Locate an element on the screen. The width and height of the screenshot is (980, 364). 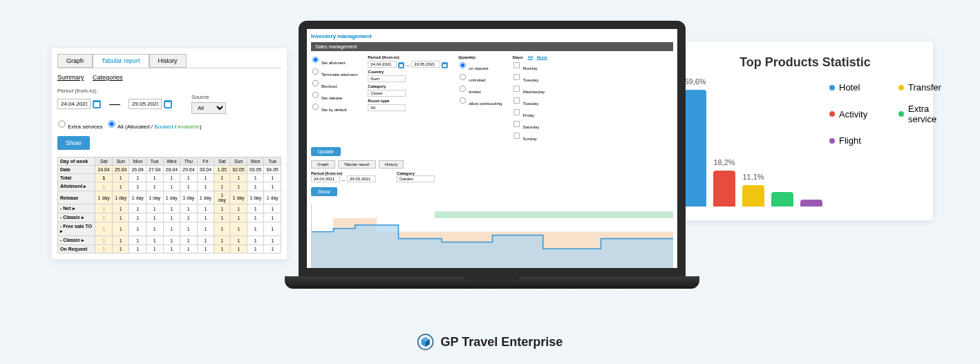
radio-extra-services: Extra services is located at coordinates (80, 127).